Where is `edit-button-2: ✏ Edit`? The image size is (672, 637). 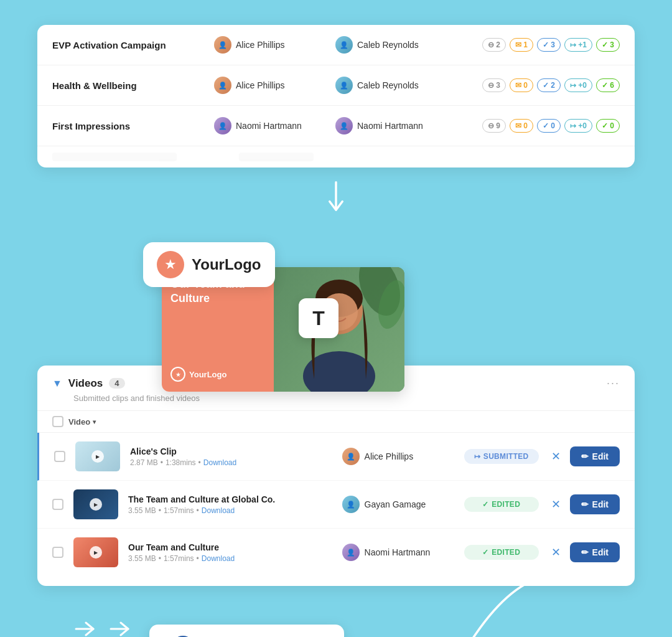 edit-button-2: ✏ Edit is located at coordinates (595, 504).